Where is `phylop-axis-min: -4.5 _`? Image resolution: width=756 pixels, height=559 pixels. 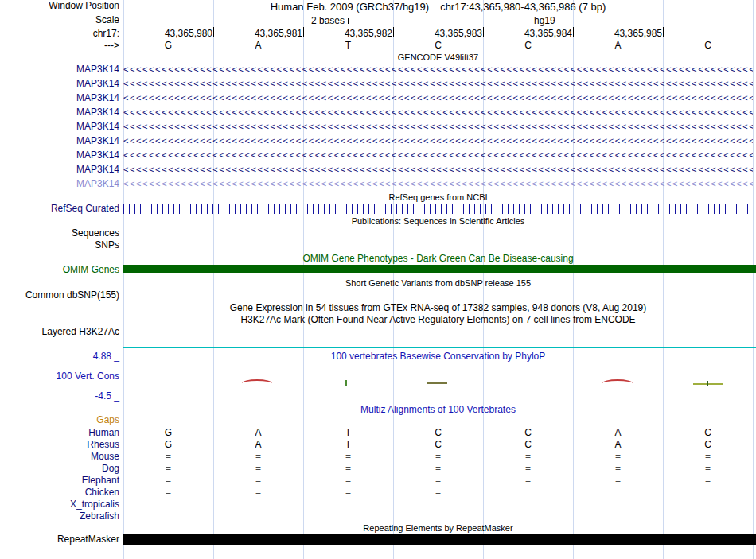
phylop-axis-min: -4.5 _ is located at coordinates (60, 396).